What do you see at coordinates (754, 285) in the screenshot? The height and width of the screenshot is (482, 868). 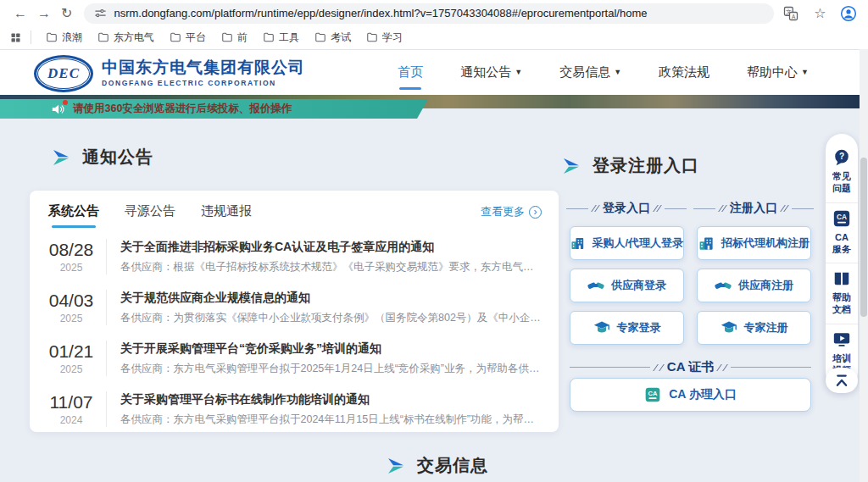 I see `supplier-register-button: 供应商注册` at bounding box center [754, 285].